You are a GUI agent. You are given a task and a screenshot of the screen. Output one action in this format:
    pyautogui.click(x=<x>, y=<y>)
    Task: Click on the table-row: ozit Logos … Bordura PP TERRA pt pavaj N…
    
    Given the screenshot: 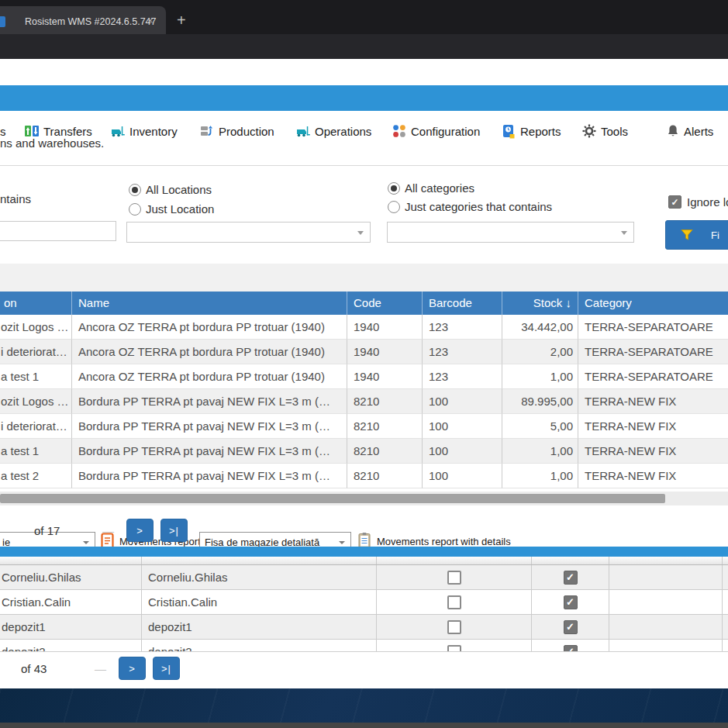 What is the action you would take?
    pyautogui.click(x=364, y=402)
    